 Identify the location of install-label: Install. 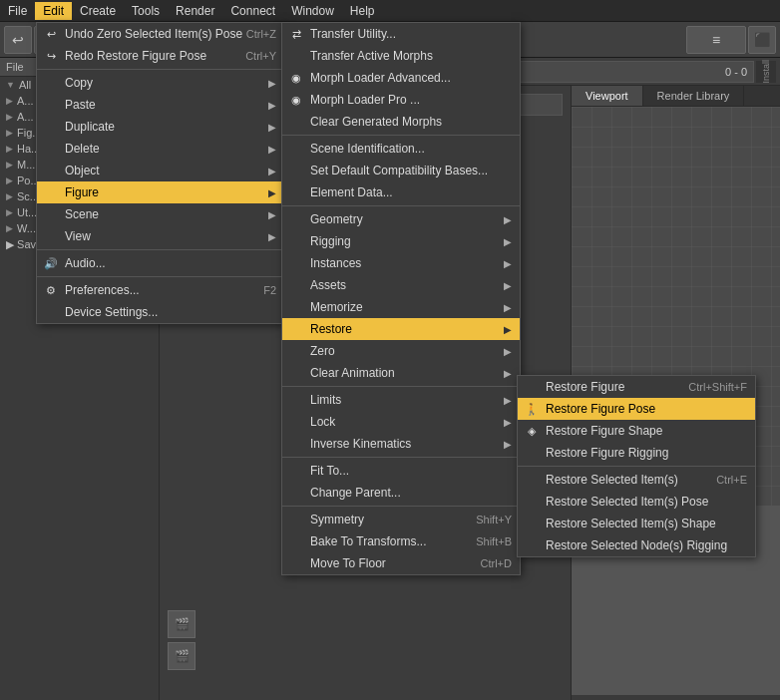
(766, 72).